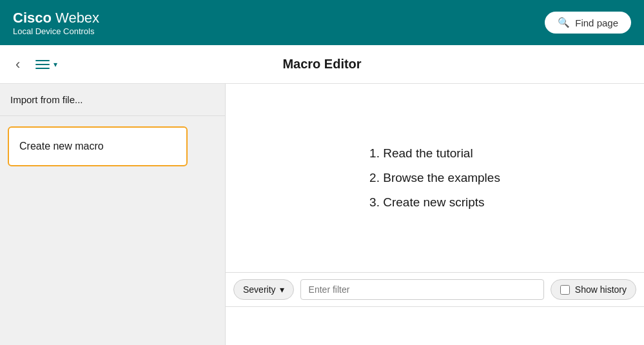 Image resolution: width=644 pixels, height=345 pixels. Describe the element at coordinates (434, 326) in the screenshot. I see `log-area` at that location.